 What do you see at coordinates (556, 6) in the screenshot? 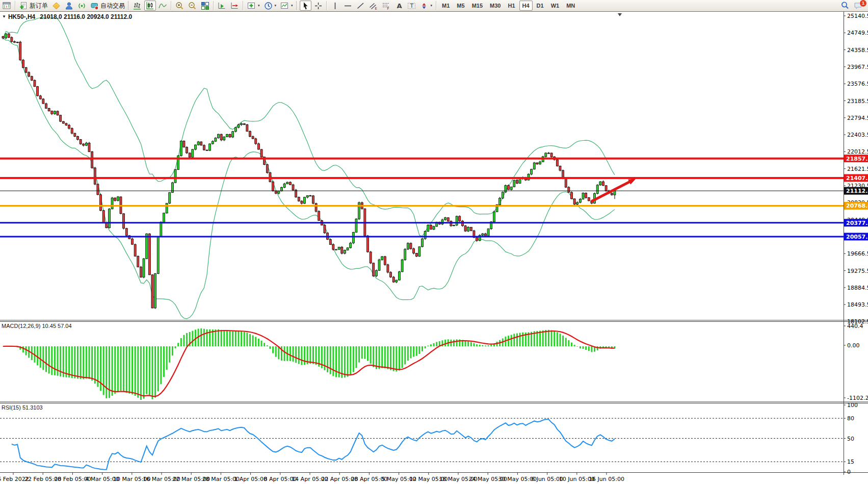
I see `timeframe-w1-button: W1` at bounding box center [556, 6].